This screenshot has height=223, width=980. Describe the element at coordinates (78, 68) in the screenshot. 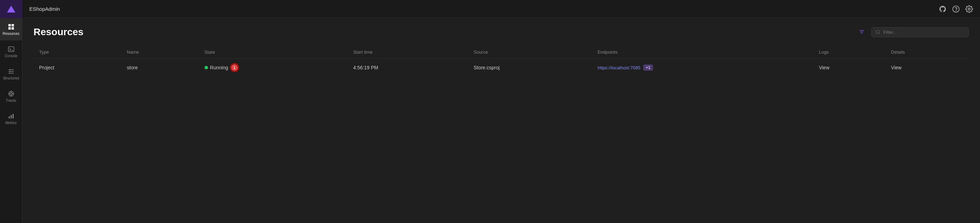

I see `row-type: Project` at that location.